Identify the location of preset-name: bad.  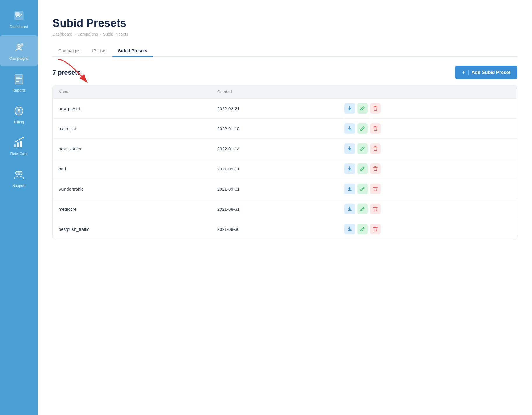
(132, 169).